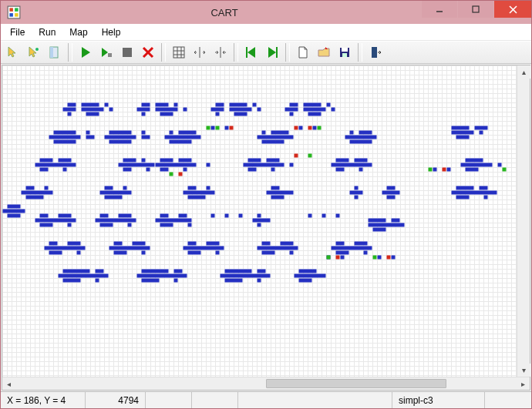 The height and width of the screenshot is (409, 532). Describe the element at coordinates (303, 52) in the screenshot. I see `new-file-icon` at that location.